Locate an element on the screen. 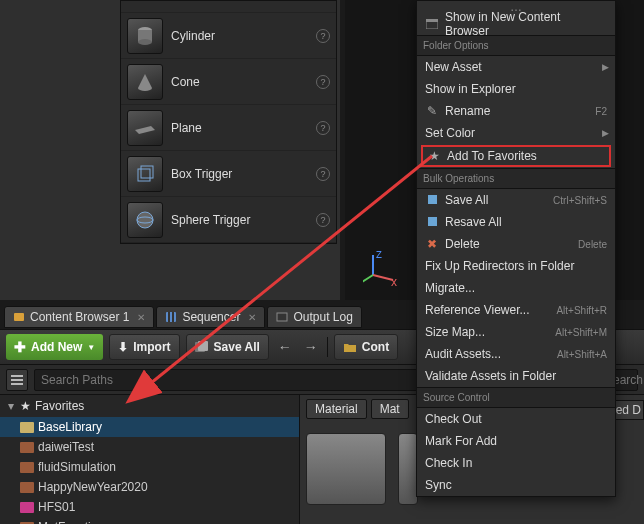 The height and width of the screenshot is (524, 644). ctx-set-color: Set Color ▶ is located at coordinates (516, 133).